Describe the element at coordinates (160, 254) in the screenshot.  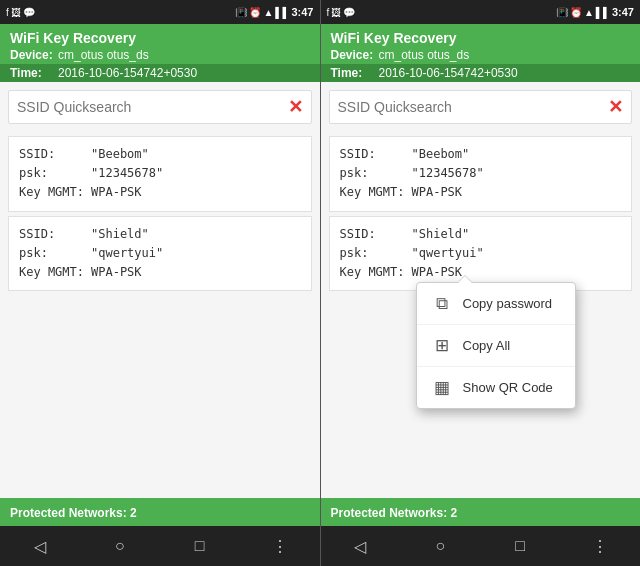
I see `wifi-entry-2-left: SSID: "Shield" psk: "qwertyui" Key MGMT:…` at that location.